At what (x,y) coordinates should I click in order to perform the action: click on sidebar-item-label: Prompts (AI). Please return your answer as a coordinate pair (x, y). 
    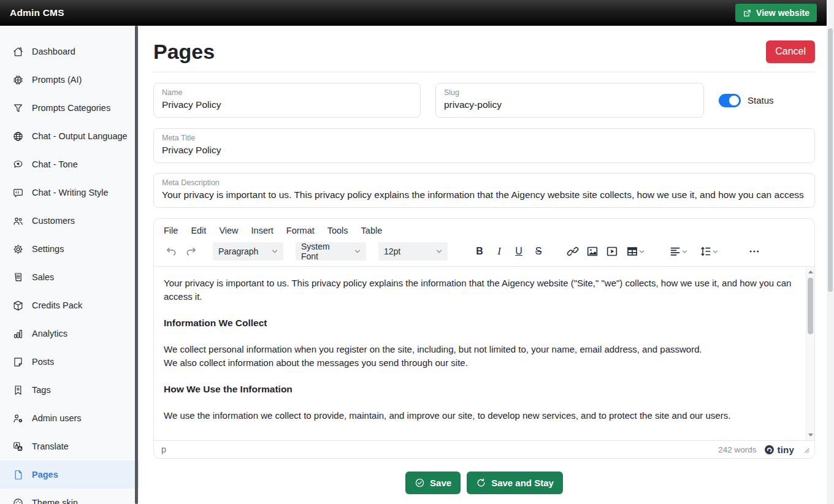
    Looking at the image, I should click on (56, 80).